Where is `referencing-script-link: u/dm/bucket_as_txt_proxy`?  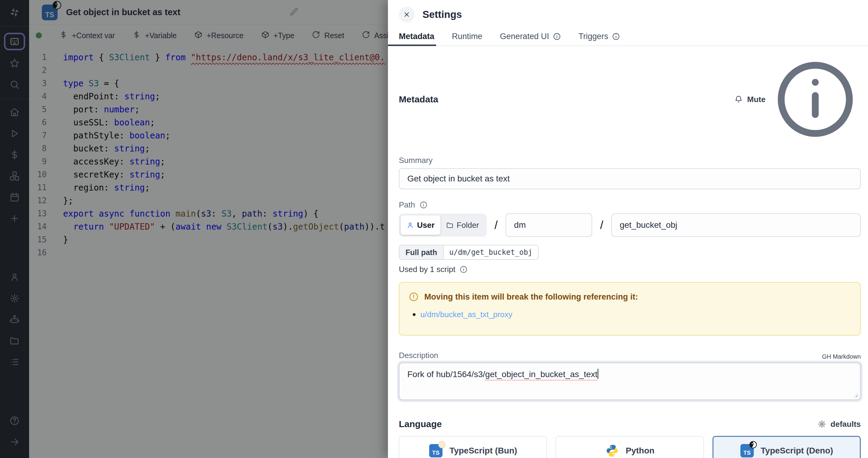
referencing-script-link: u/dm/bucket_as_txt_proxy is located at coordinates (466, 315).